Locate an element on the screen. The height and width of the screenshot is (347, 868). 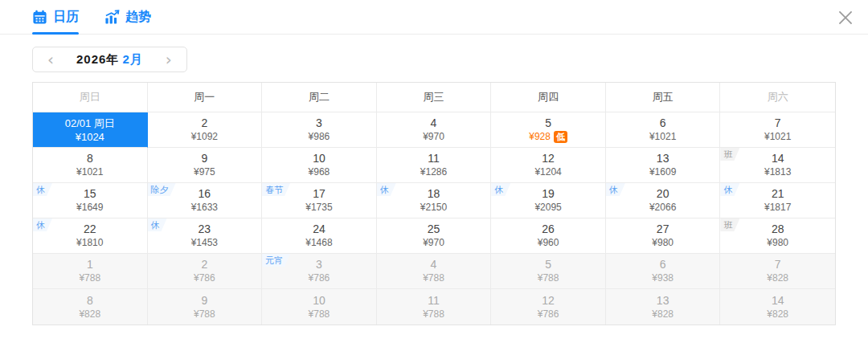
day-cell: 休15¥1649 is located at coordinates (90, 201).